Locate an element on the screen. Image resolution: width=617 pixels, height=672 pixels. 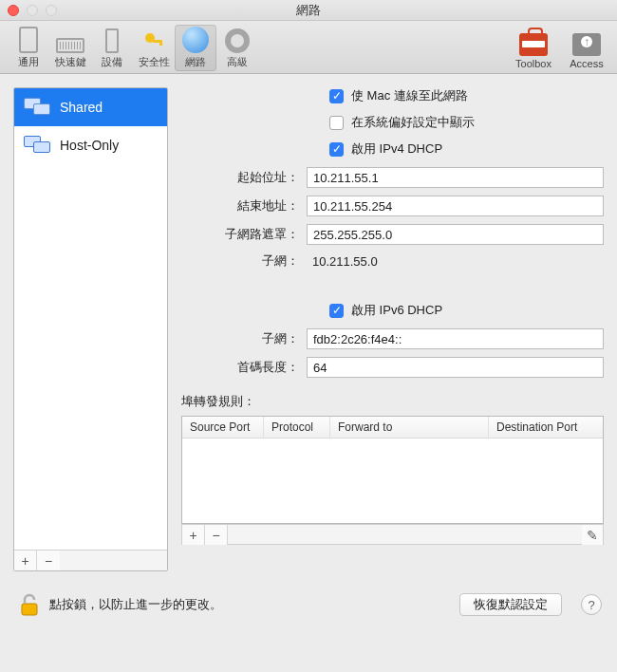
row-ipv4-dhcp: 啟用 IPv4 DHCP is located at coordinates (467, 149).